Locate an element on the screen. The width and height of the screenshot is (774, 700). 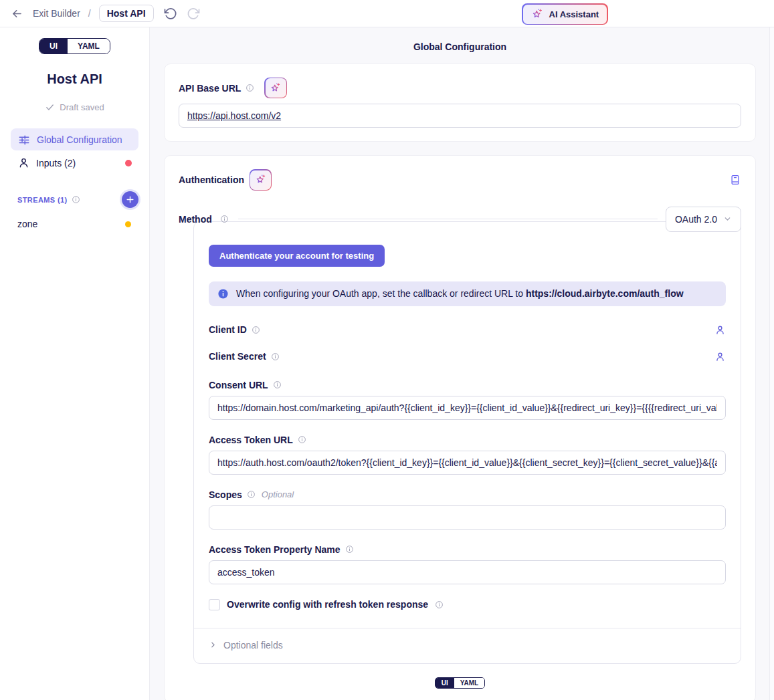
method-selected-value: OAuth 2.0 is located at coordinates (696, 219).